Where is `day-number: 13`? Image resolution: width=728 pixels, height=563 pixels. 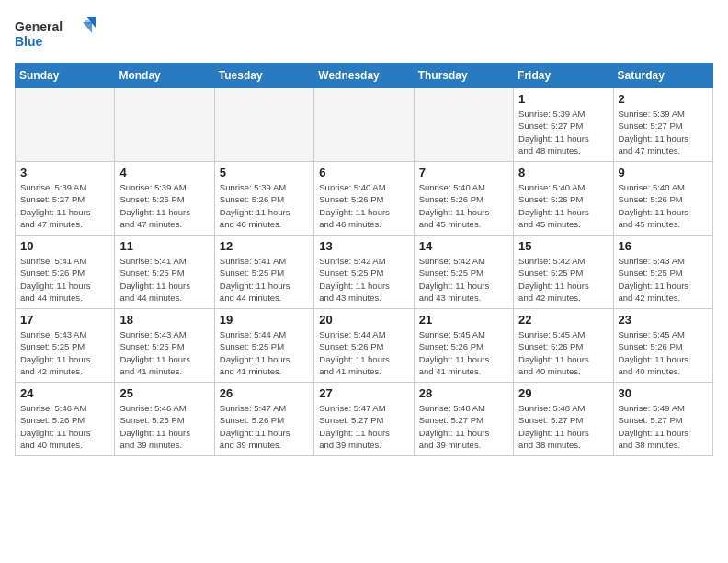 day-number: 13 is located at coordinates (364, 247).